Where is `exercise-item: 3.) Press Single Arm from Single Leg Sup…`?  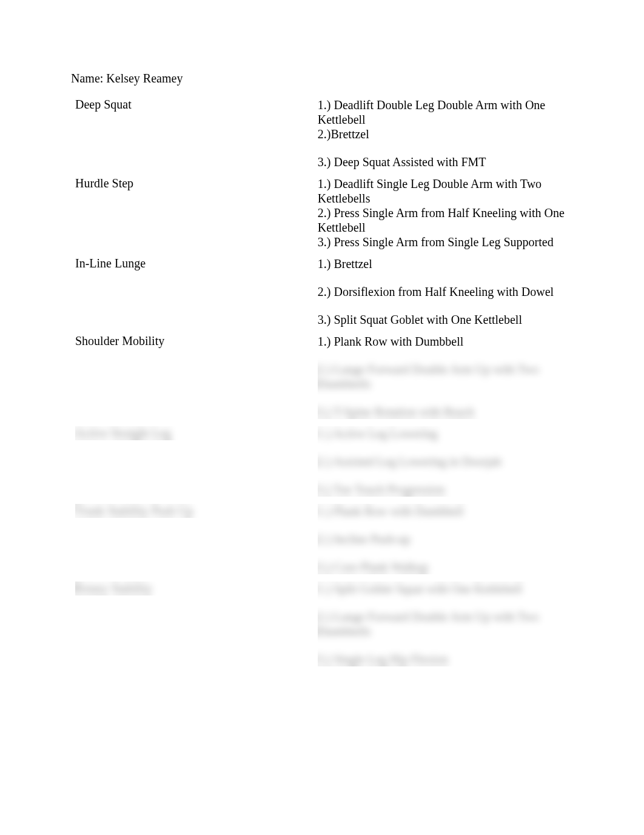 exercise-item: 3.) Press Single Arm from Single Leg Sup… is located at coordinates (445, 242).